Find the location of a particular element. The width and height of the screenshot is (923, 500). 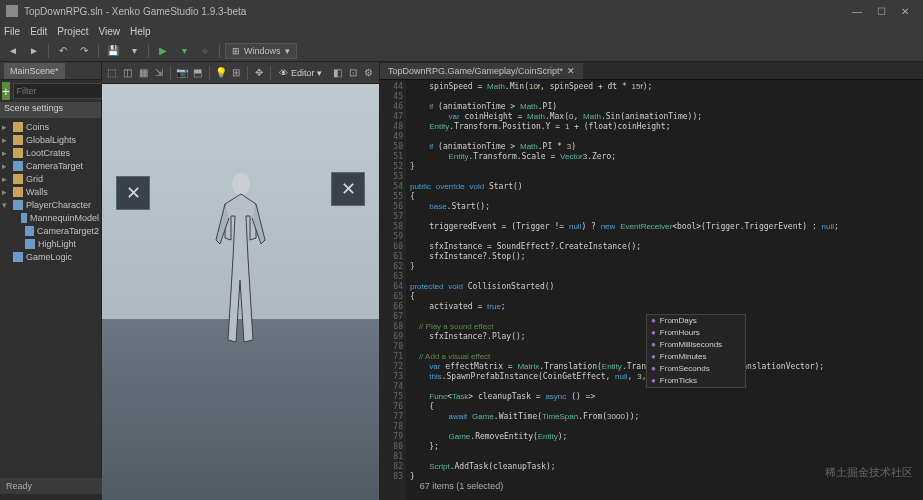

menu-help: Help is located at coordinates (140, 32).